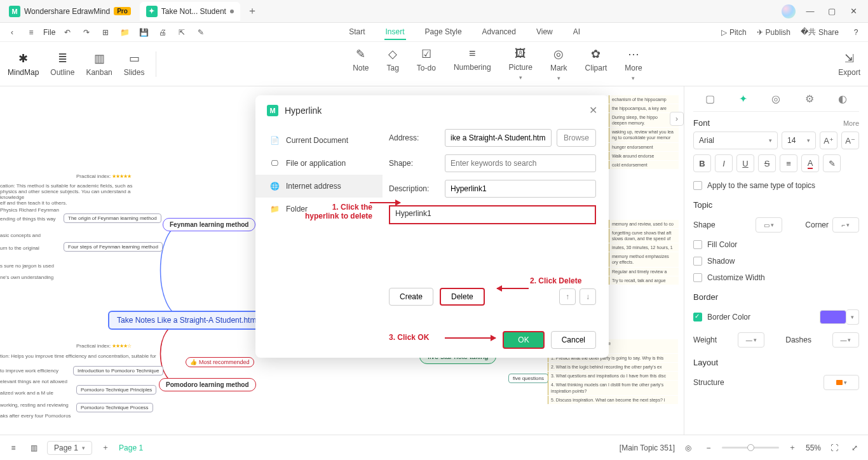  What do you see at coordinates (577, 32) in the screenshot?
I see `tab-ai: AI` at bounding box center [577, 32].